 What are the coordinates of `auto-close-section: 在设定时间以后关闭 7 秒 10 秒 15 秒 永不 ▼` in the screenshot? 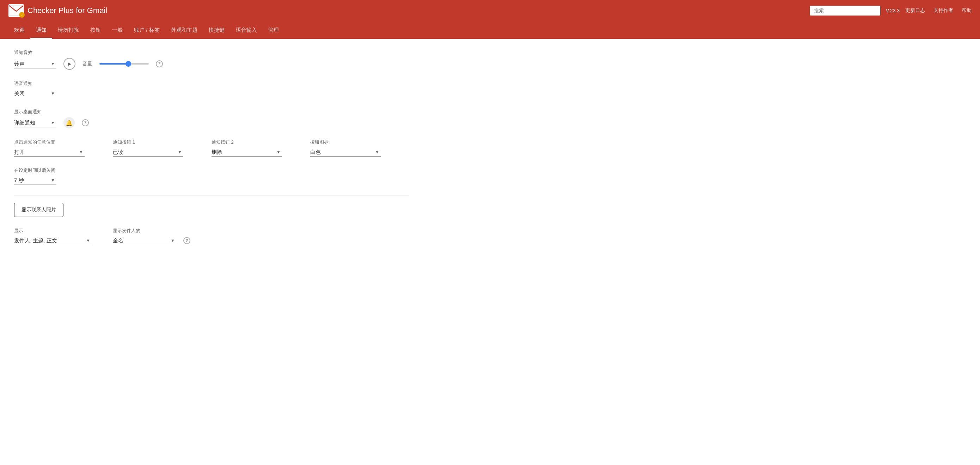 It's located at (212, 176).